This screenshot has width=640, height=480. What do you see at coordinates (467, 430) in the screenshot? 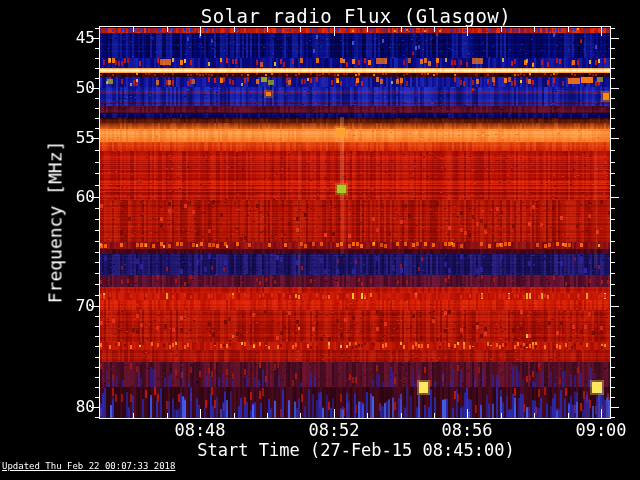
I see `x-tick-label: 08:56` at bounding box center [467, 430].